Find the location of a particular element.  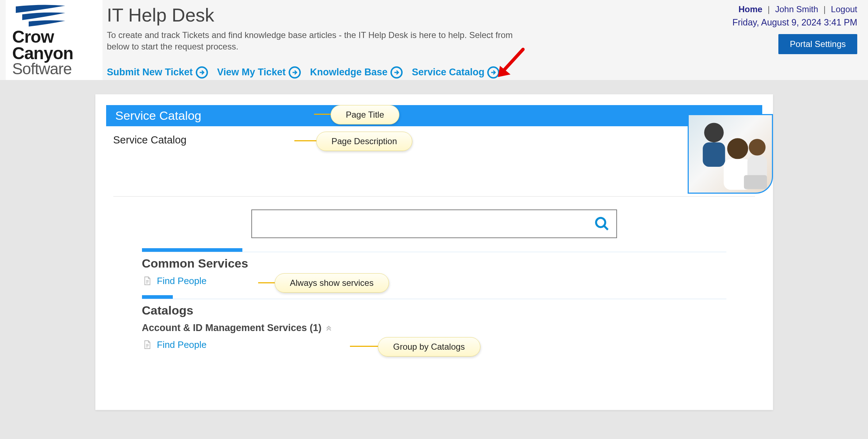

header-main: IT Help Desk To create and track Tickets… is located at coordinates (404, 39).